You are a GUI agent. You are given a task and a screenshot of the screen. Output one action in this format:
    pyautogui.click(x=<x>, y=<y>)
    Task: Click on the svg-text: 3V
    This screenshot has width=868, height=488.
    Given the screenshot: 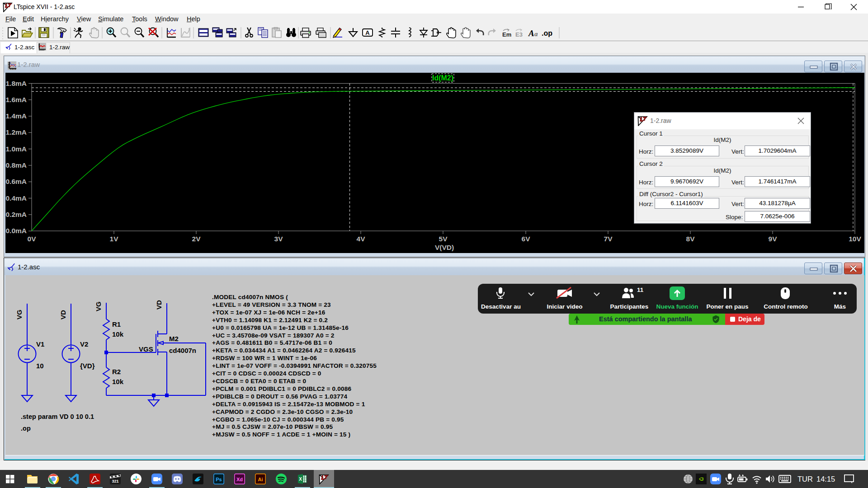 What is the action you would take?
    pyautogui.click(x=279, y=239)
    